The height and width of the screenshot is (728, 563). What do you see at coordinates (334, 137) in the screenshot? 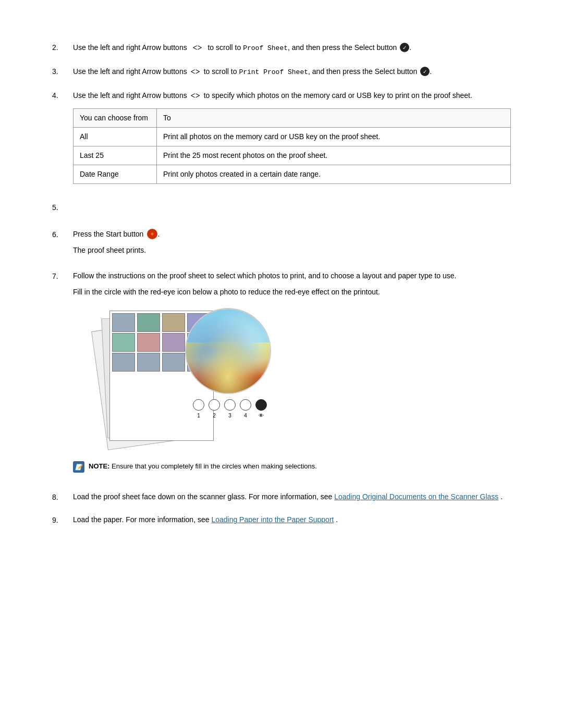
I see `table-cell-all-desc: Print all photos on the memory card or U…` at bounding box center [334, 137].